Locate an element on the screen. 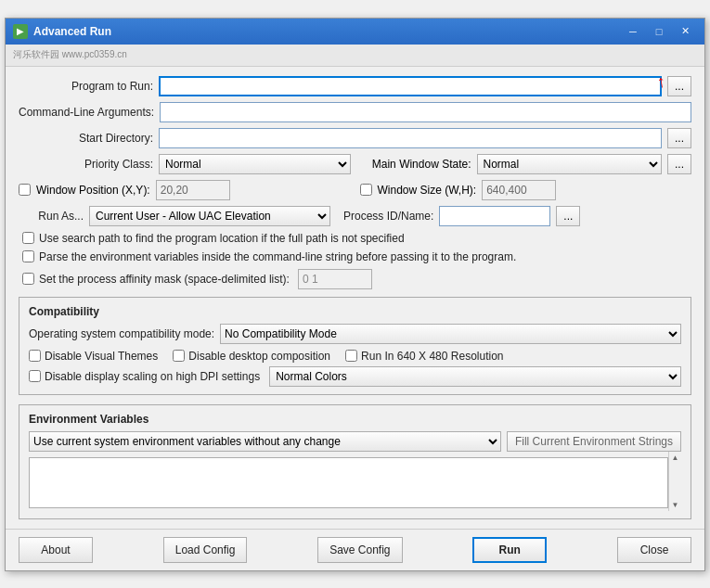 The image size is (710, 588). scroll-down-arrow: ▼ is located at coordinates (676, 505).